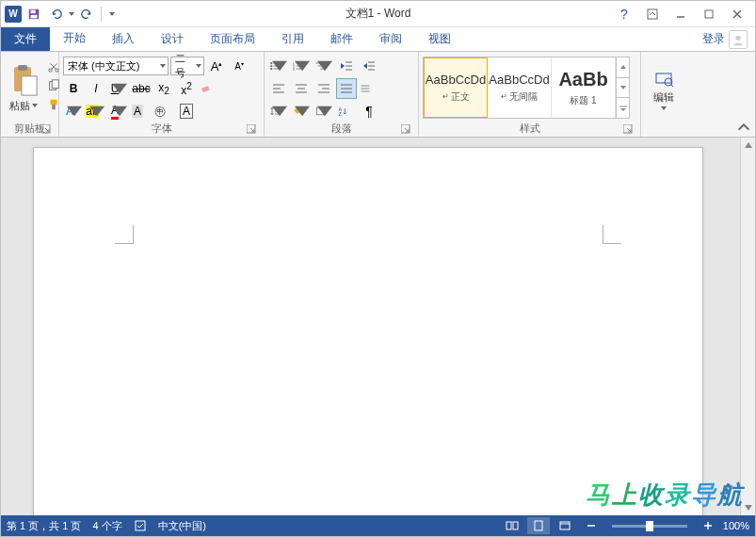  Describe the element at coordinates (565, 526) in the screenshot. I see `view-web-icon` at that location.